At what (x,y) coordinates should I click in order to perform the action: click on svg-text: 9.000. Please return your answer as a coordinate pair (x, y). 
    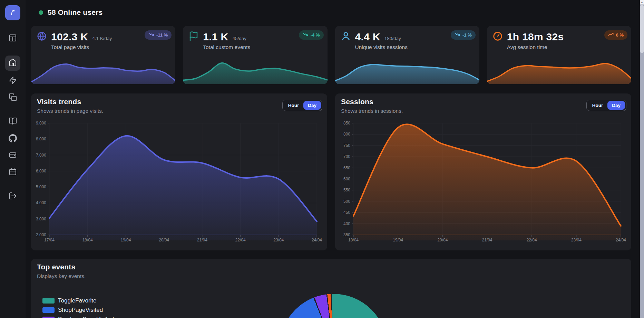
    Looking at the image, I should click on (41, 123).